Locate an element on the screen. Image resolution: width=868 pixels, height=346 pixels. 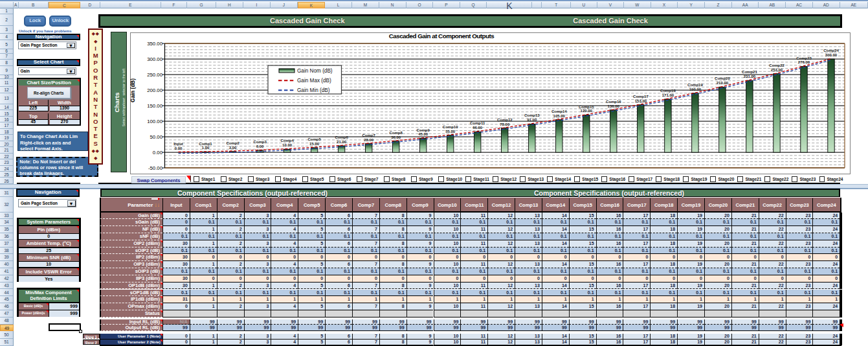
svg-text: Comp24 is located at coordinates (831, 51).